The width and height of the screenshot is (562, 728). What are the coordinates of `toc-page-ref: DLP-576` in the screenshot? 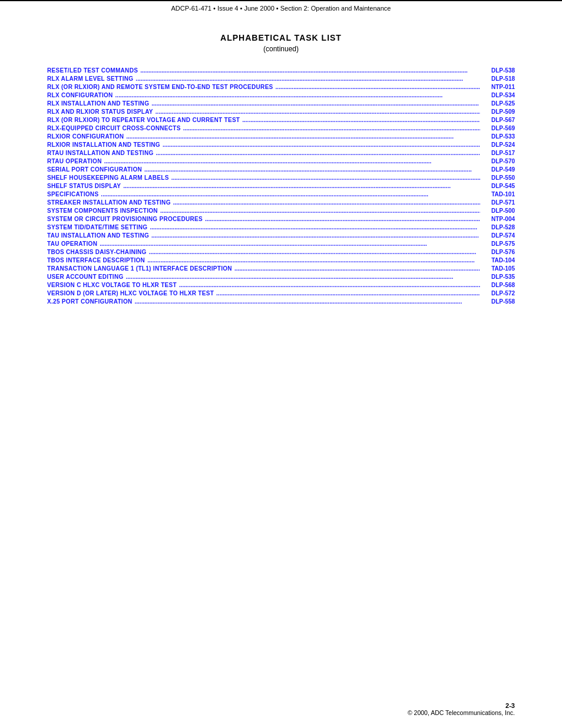 It's located at (498, 252).